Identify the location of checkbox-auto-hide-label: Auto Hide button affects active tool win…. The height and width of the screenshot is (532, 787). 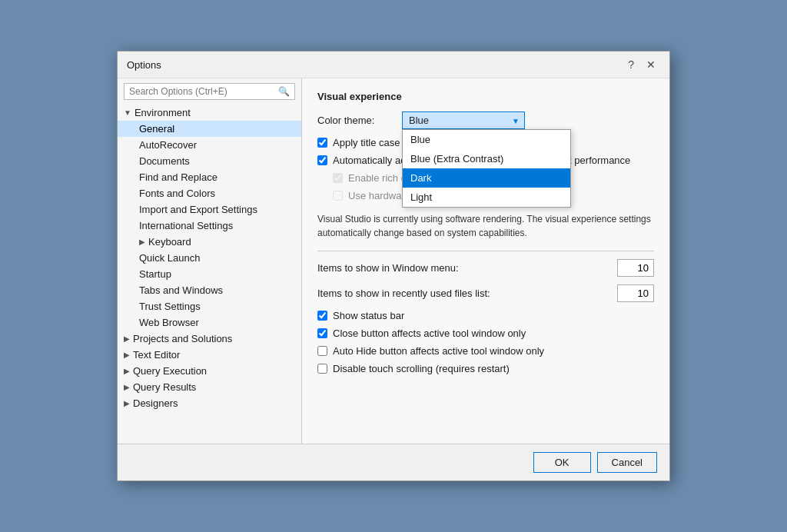
(438, 351).